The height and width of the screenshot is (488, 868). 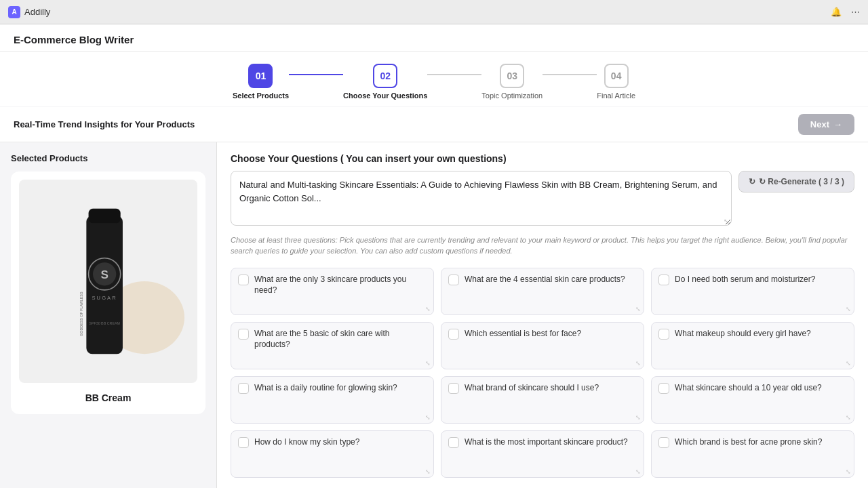 What do you see at coordinates (753, 346) in the screenshot?
I see `question-card: What makeup should every girl have? ⤡` at bounding box center [753, 346].